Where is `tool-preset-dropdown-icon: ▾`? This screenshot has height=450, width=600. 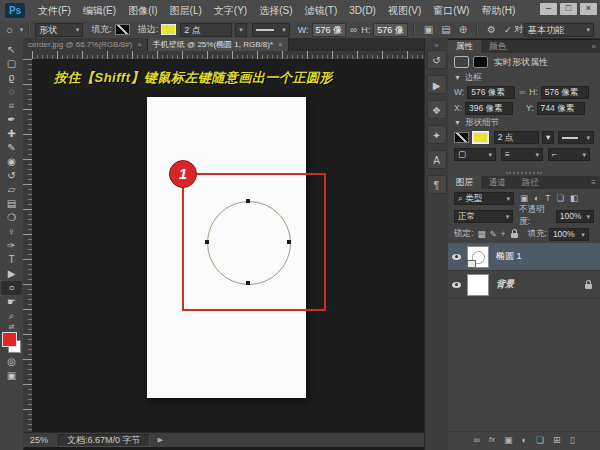 tool-preset-dropdown-icon: ▾ is located at coordinates (22, 30).